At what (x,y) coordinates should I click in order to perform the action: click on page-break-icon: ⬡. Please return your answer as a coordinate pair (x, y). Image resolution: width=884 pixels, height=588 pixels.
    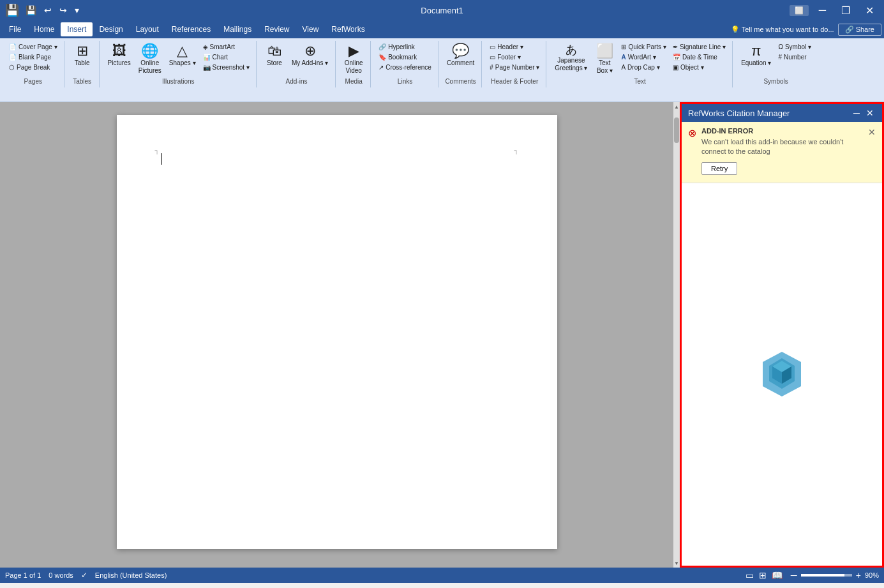
    Looking at the image, I should click on (11, 68).